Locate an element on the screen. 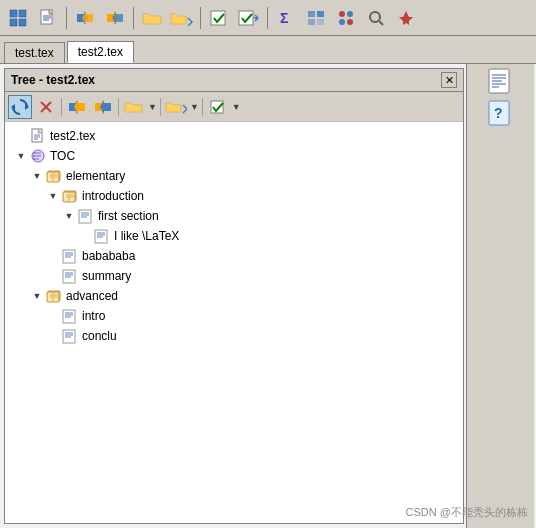  toolbar-btn-check is located at coordinates (219, 18).